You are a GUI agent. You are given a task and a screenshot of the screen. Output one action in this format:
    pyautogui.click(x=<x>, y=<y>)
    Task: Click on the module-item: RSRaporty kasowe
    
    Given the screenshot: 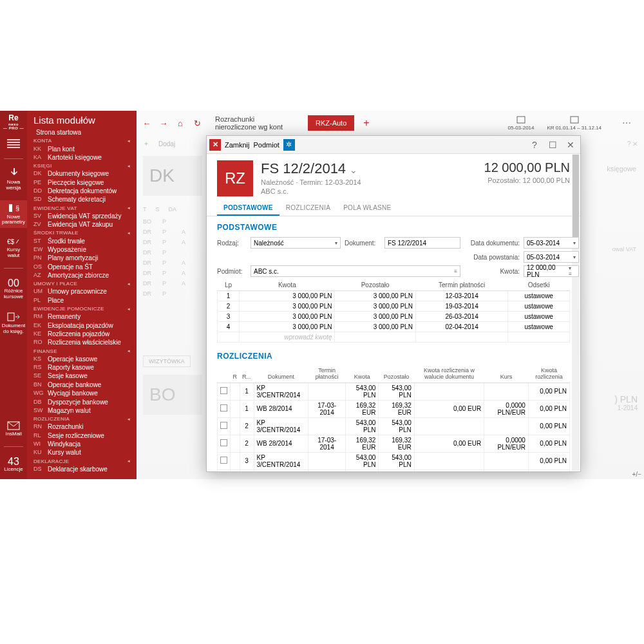 What is the action you would take?
    pyautogui.click(x=82, y=367)
    